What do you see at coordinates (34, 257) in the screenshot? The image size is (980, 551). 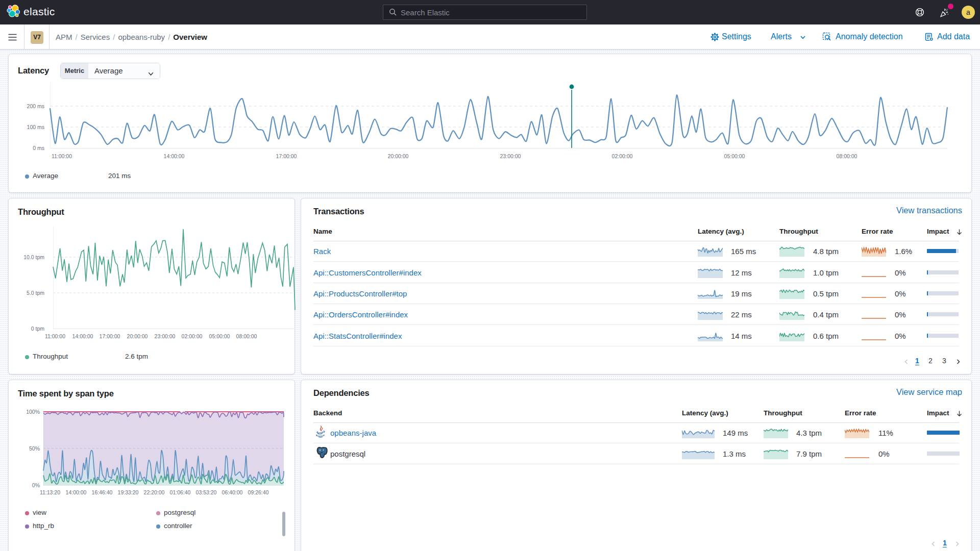 I see `svg-text: 10.0 tpm` at bounding box center [34, 257].